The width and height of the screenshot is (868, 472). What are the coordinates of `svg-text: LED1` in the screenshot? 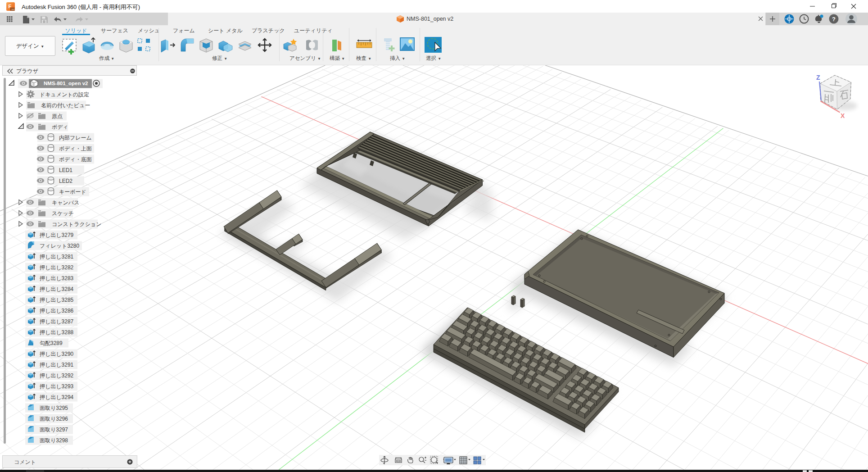 It's located at (66, 170).